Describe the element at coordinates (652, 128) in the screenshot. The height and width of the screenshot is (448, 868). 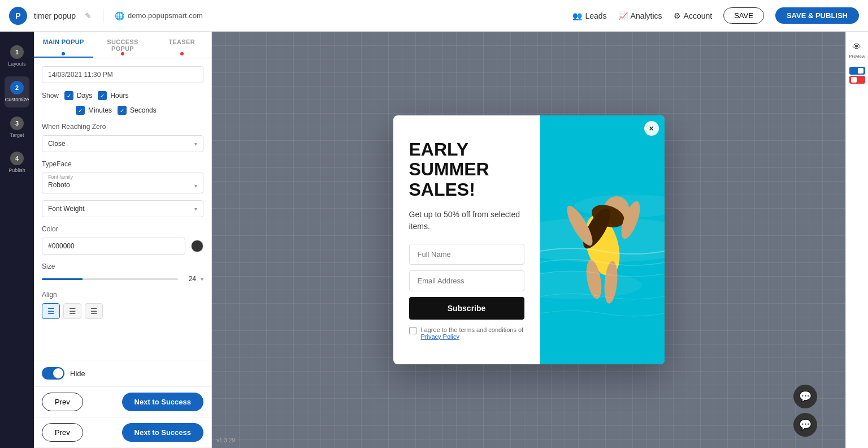
I see `popup-close-button: ×` at that location.